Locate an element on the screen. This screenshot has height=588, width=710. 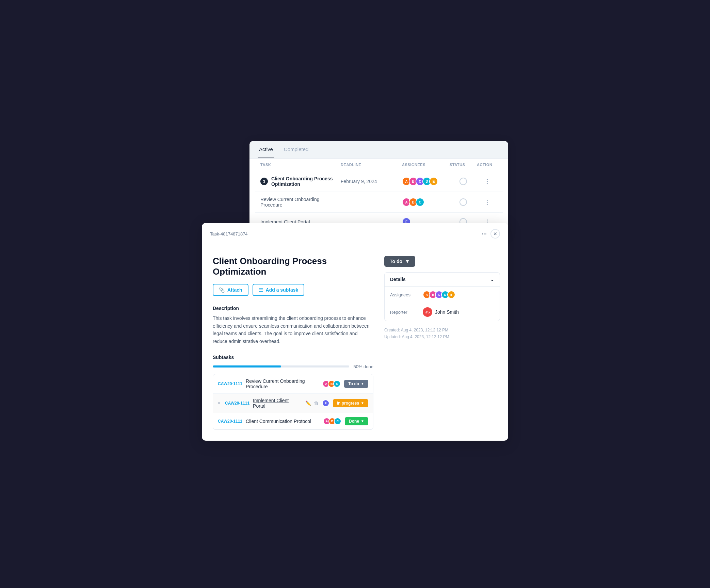
subtasks-list: CAW20-1111 Review Current Onboarding Pro… is located at coordinates (293, 402).